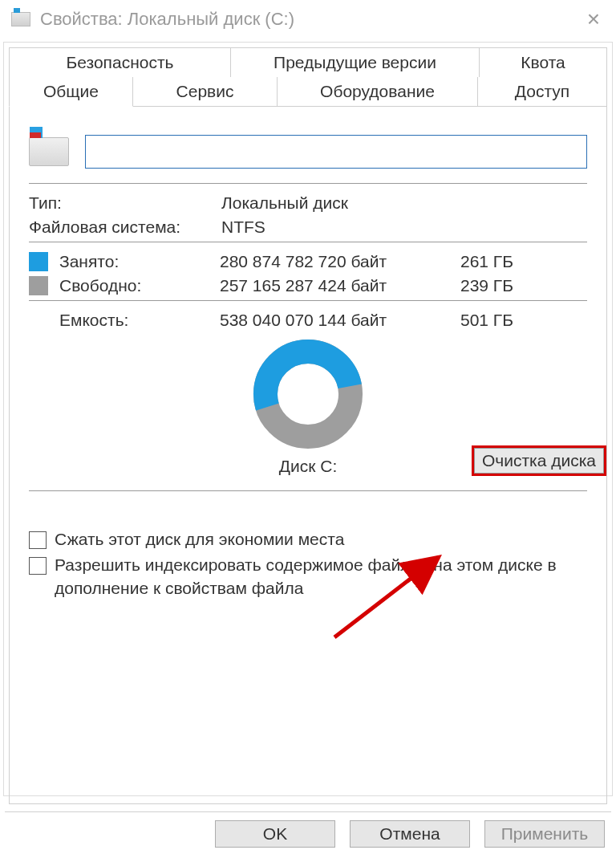  What do you see at coordinates (340, 262) in the screenshot?
I see `used-bytes: 280 874 782 720 байт` at bounding box center [340, 262].